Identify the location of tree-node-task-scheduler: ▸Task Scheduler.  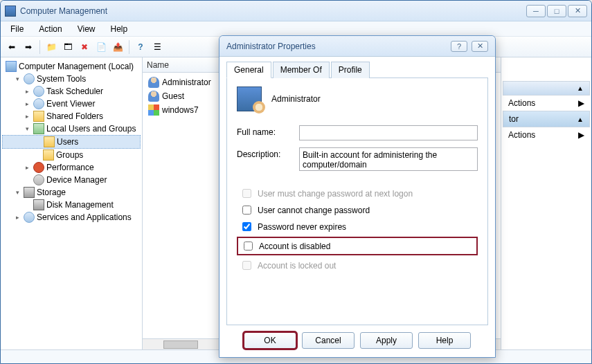
(71, 91).